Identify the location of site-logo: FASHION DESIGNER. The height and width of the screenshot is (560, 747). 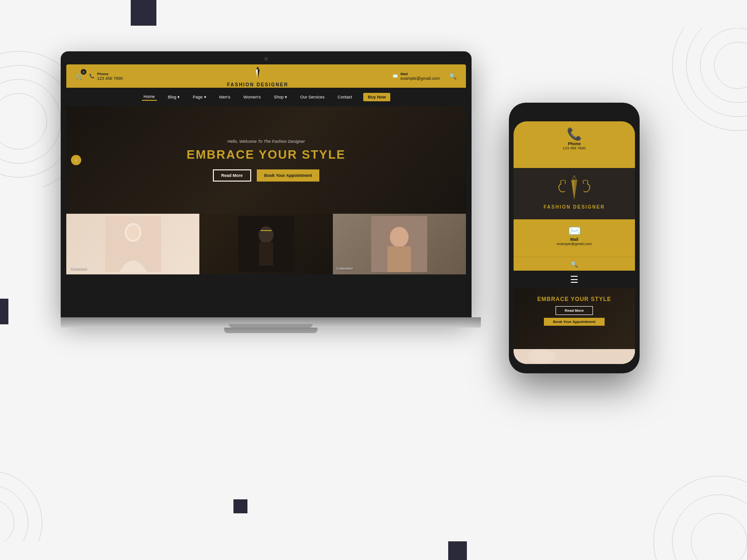
(258, 77).